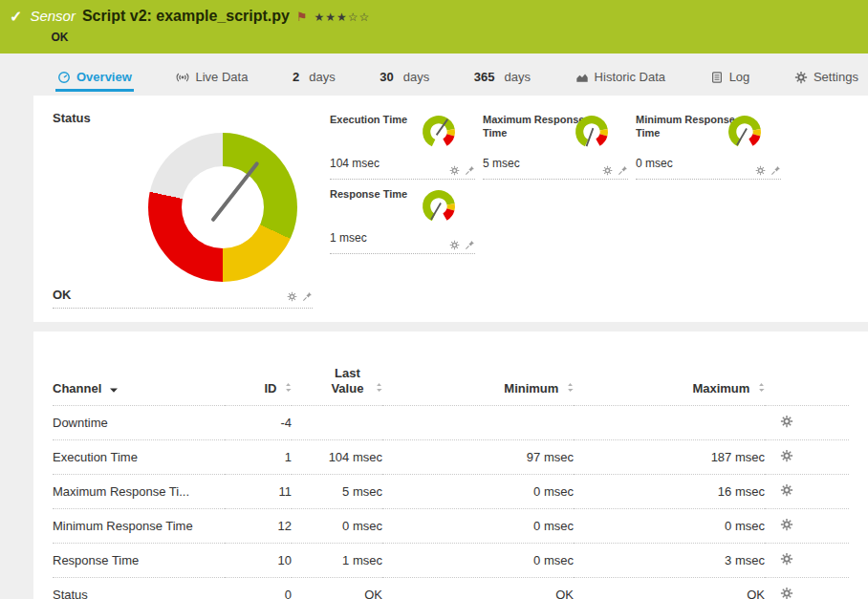 This screenshot has width=868, height=599. Describe the element at coordinates (434, 73) in the screenshot. I see `sensor-tab-bar: Overview Live Data 2 days 30 days 365 da…` at that location.